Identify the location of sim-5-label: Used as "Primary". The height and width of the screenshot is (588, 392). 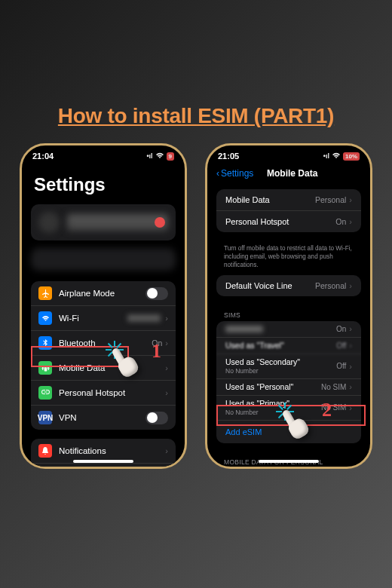
(273, 403).